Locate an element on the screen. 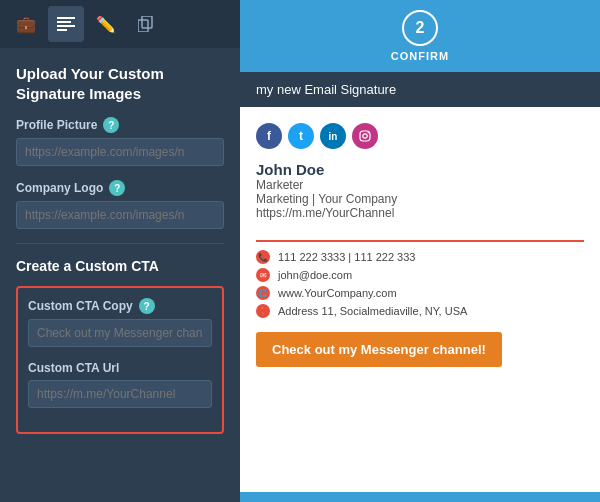 Image resolution: width=600 pixels, height=502 pixels. phone-icon: 📞 is located at coordinates (263, 257).